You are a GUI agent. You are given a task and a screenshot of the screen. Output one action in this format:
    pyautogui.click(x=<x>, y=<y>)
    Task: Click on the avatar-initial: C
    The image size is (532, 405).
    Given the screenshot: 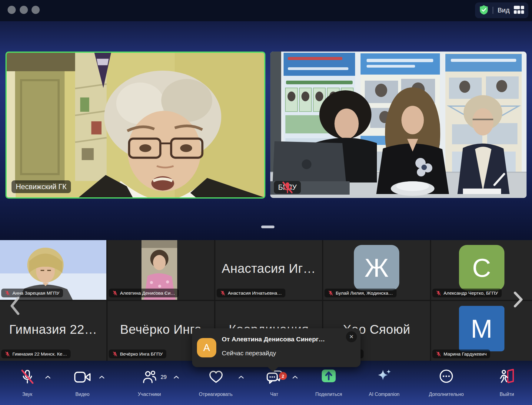 What is the action you would take?
    pyautogui.click(x=481, y=268)
    